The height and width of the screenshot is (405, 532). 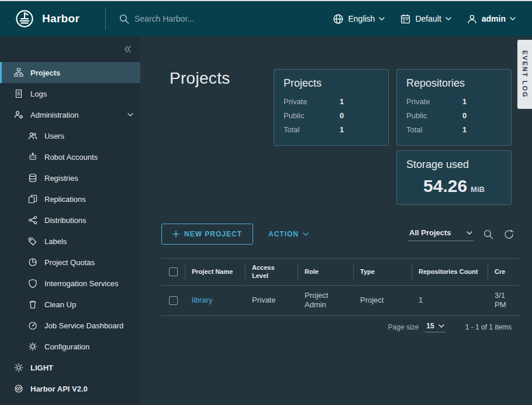 What do you see at coordinates (54, 136) in the screenshot?
I see `sidebar-item-label: Users` at bounding box center [54, 136].